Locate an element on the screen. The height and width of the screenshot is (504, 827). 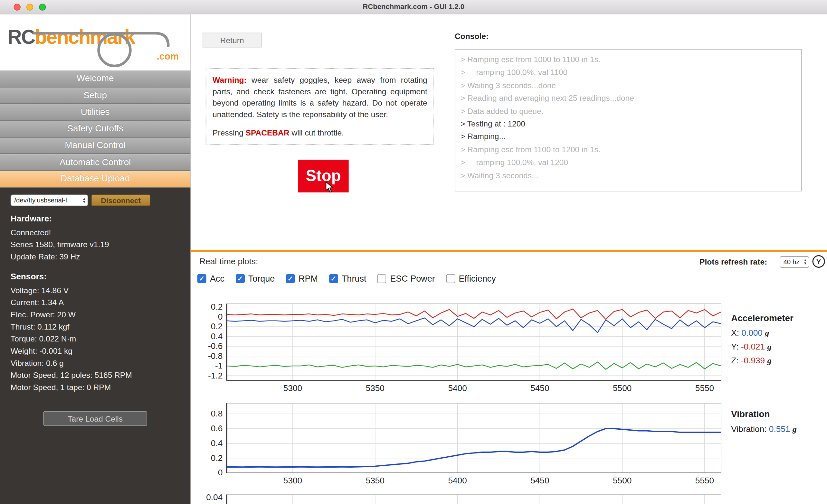
stop-button: Stop is located at coordinates (323, 176).